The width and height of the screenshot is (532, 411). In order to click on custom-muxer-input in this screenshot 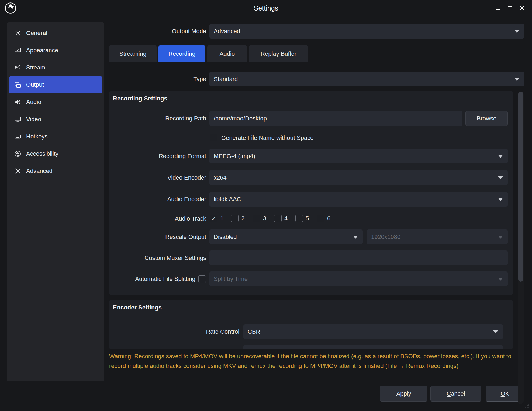, I will do `click(358, 258)`.